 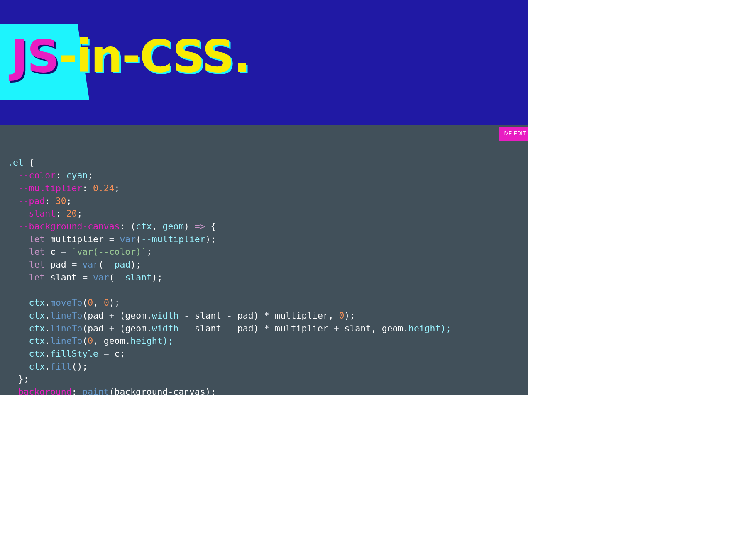 I want to click on code-token: ();, so click(x=80, y=367).